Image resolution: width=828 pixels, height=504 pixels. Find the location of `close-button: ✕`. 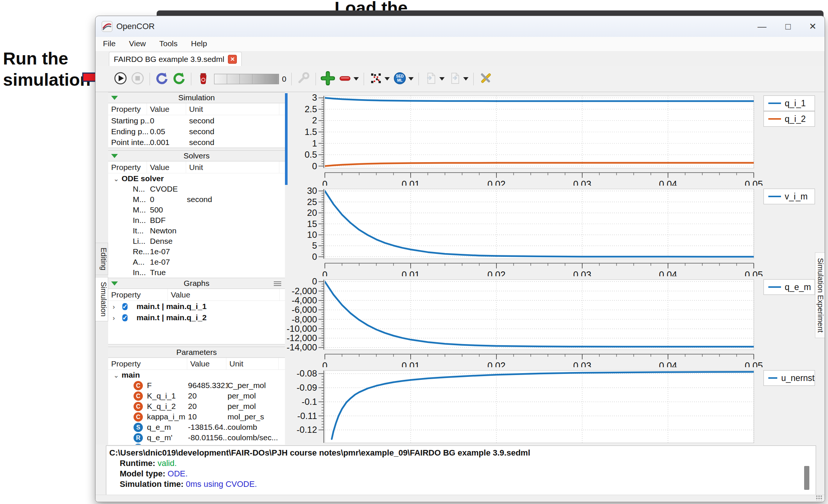

close-button: ✕ is located at coordinates (813, 26).